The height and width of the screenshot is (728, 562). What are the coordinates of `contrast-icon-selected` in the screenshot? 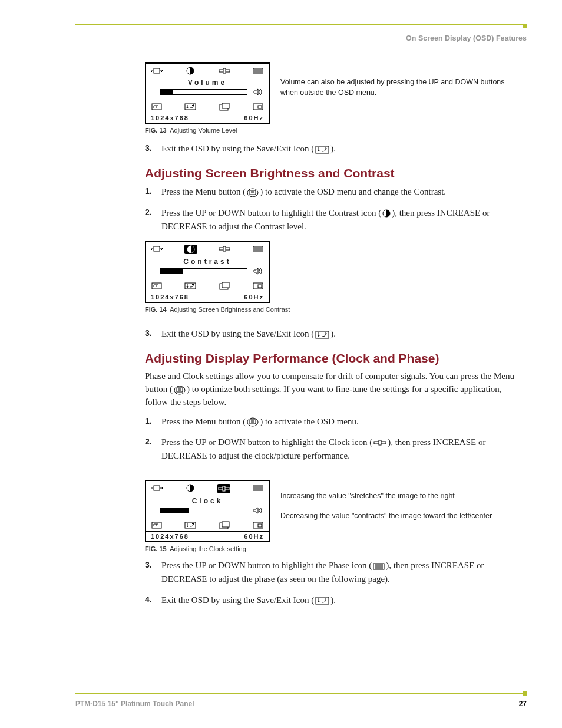 It's located at (191, 249).